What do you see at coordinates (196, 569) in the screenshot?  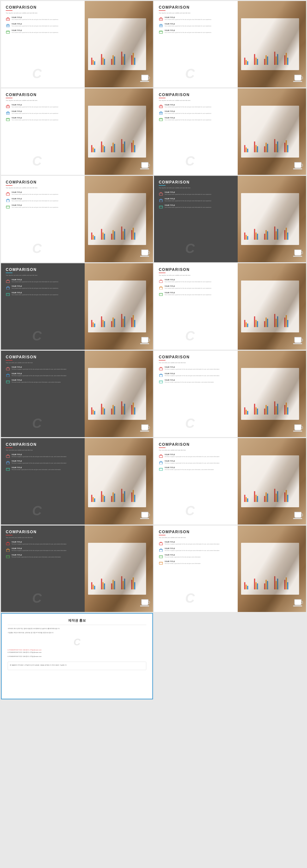 I see `slide-content-last: COMPARISON Your can write your subtitle …` at bounding box center [196, 569].